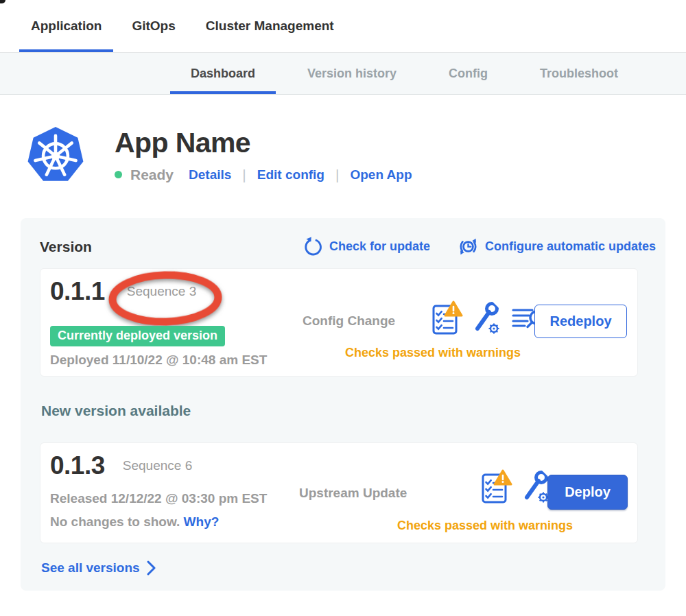 The width and height of the screenshot is (686, 616). I want to click on new-version-sequence: Sequence 6, so click(158, 466).